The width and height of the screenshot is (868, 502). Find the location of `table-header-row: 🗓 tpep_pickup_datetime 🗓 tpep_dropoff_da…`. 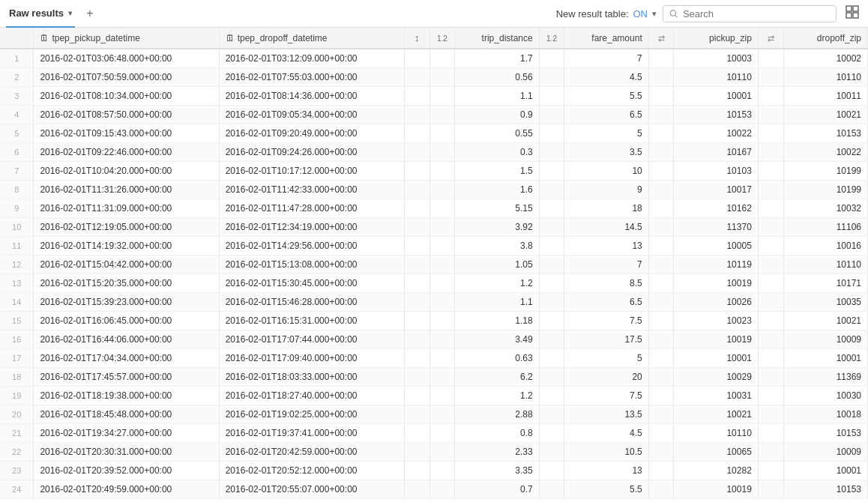

table-header-row: 🗓 tpep_pickup_datetime 🗓 tpep_dropoff_da… is located at coordinates (434, 38).